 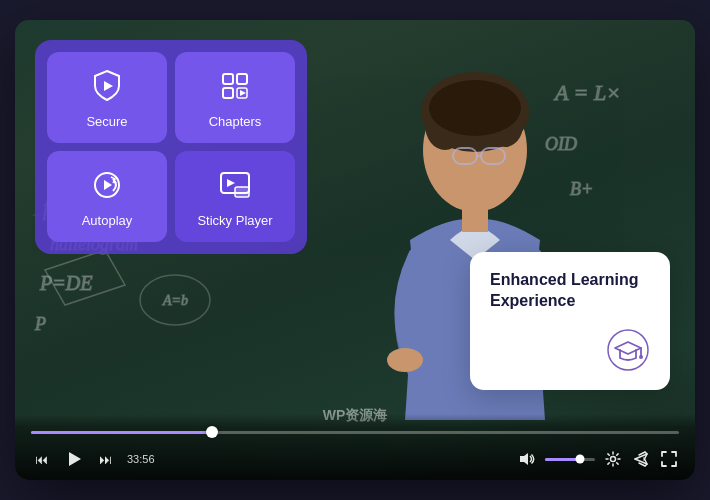 I want to click on controls-buttons-row: ⏮ ⏭ 33:56, so click(x=355, y=459).